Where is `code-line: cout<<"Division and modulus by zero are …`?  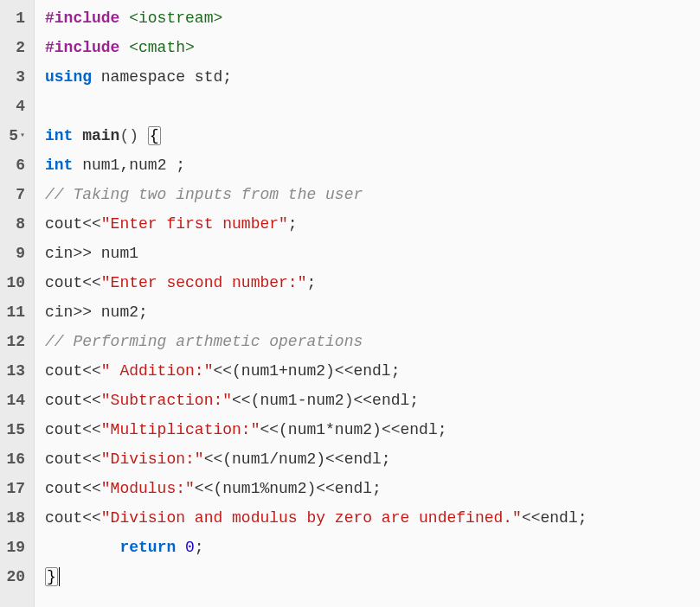
code-line: cout<<"Division and modulus by zero are … is located at coordinates (372, 518).